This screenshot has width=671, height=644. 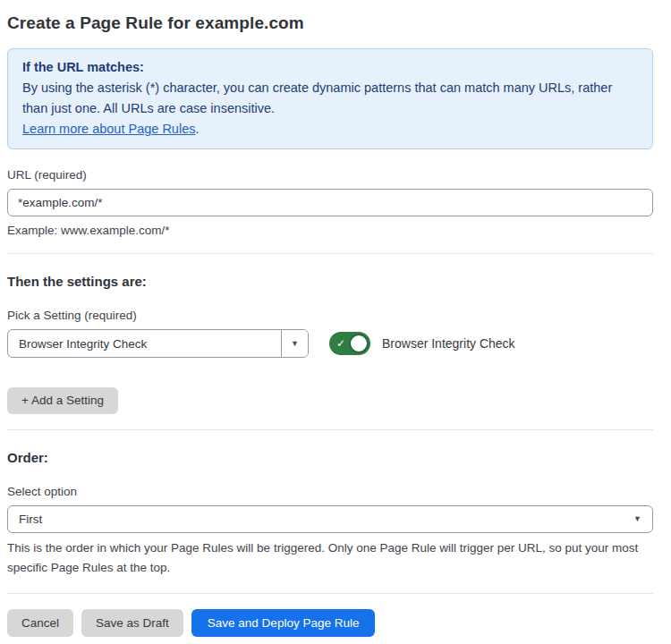 I want to click on setting-dropdown-value: Browser Integrity Check, so click(x=145, y=343).